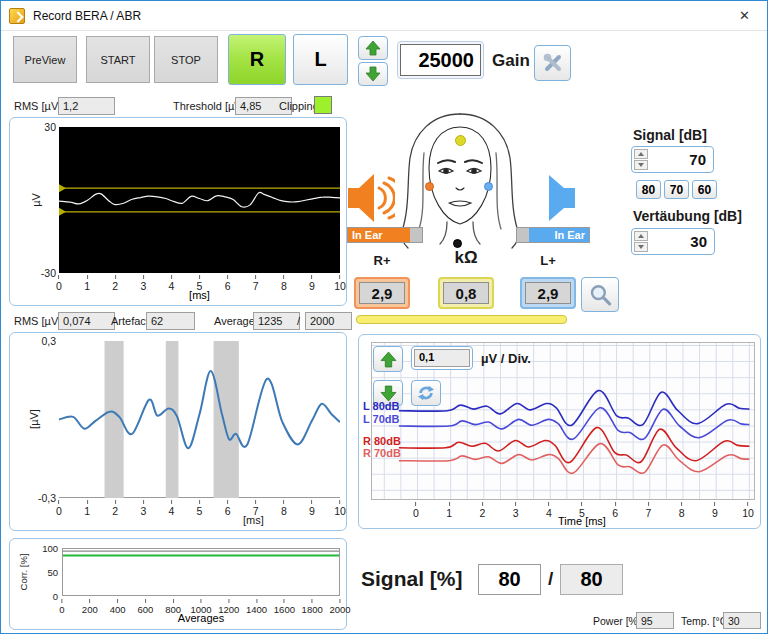 The image size is (768, 634). I want to click on right-ear-button: R, so click(257, 60).